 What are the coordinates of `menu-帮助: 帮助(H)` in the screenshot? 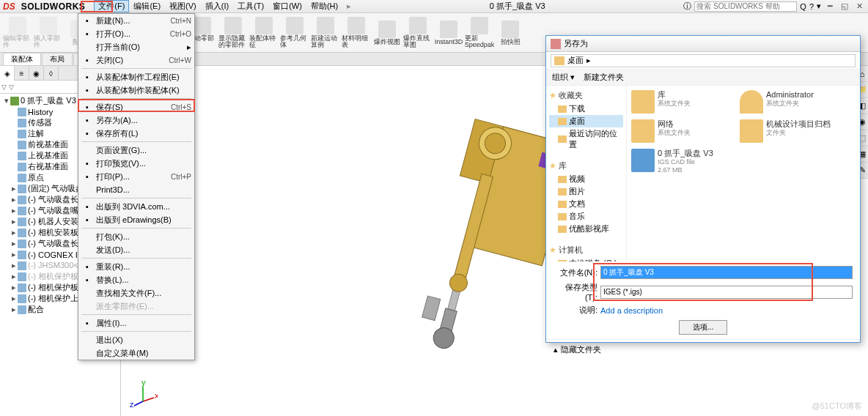 It's located at (324, 6).